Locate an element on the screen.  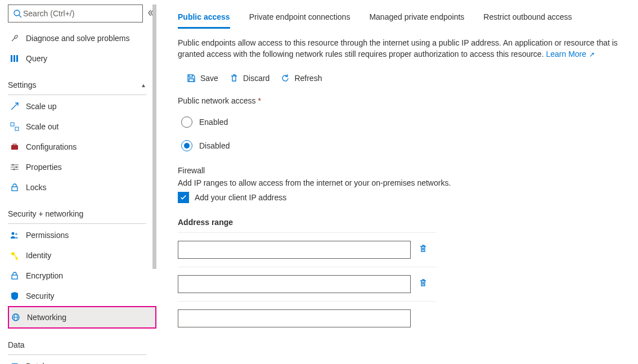
add-client-ip-checkbox: Add your client IP address is located at coordinates (403, 197).